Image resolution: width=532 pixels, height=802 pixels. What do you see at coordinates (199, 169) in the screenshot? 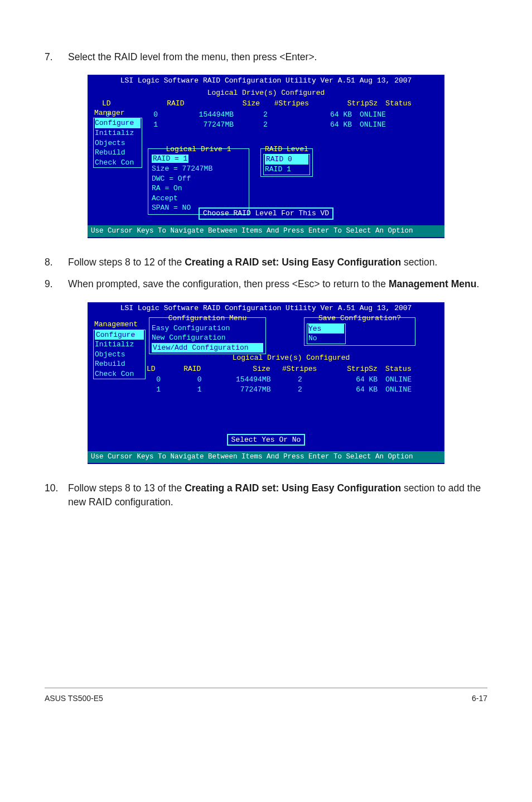
I see `ld1-size: Size = 77247MB` at bounding box center [199, 169].